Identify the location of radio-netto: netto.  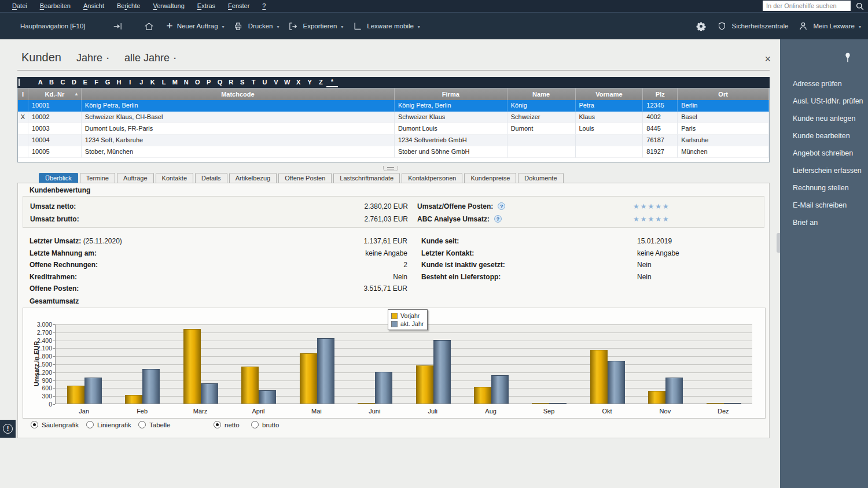
(227, 424).